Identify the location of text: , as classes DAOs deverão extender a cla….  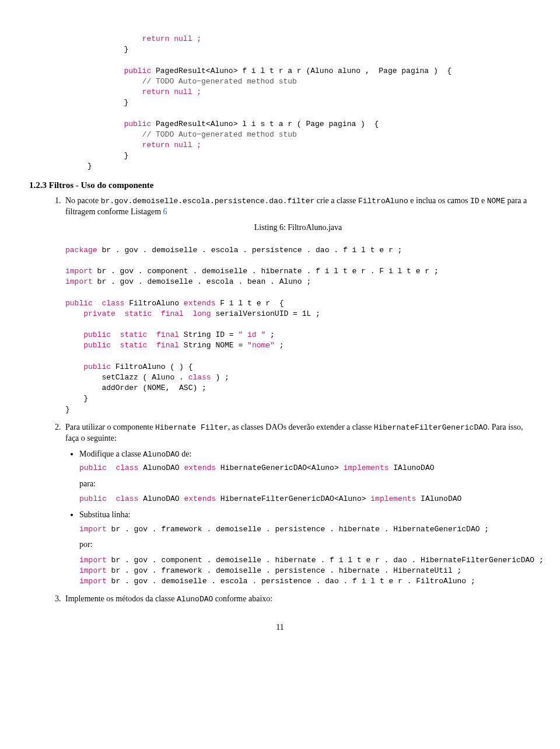
(301, 427).